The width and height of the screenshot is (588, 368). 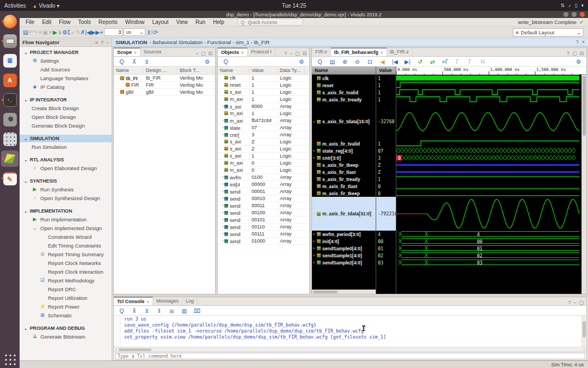 I want to click on wave-signal-name: ›m_axis_fir_tdata[31:0], so click(x=344, y=214).